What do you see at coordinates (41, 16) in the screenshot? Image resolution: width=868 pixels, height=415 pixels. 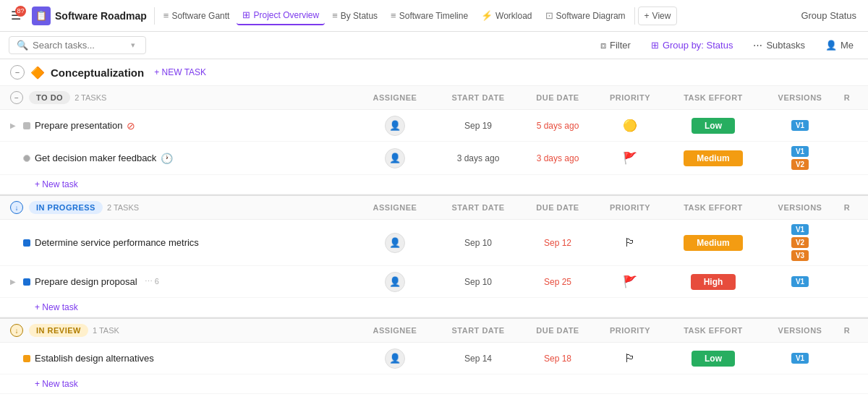 I see `app-logo-icon: 📋` at bounding box center [41, 16].